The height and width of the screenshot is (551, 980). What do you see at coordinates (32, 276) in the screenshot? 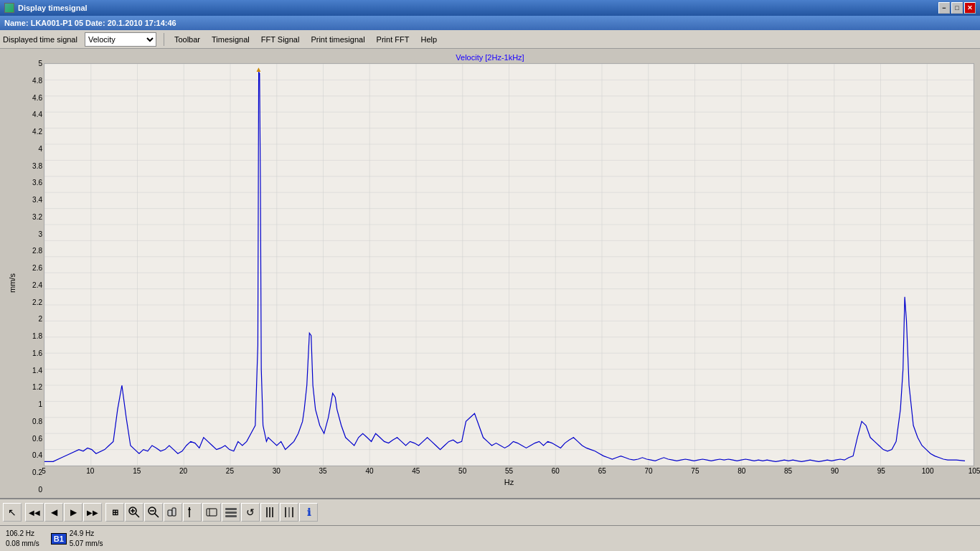
I see `y-axis-ticks: 54.84.64.44.243.83.63.43.232.82.62.42.22…` at bounding box center [32, 276].